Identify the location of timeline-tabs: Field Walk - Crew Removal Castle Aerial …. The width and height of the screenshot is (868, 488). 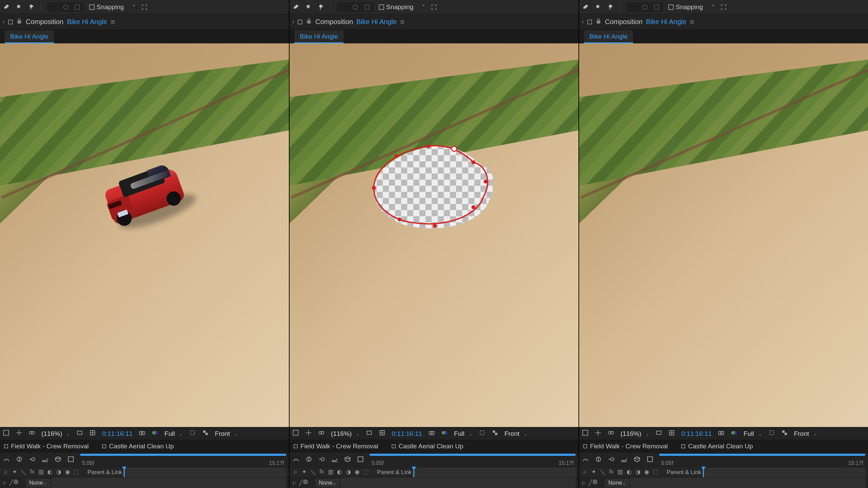
(144, 446).